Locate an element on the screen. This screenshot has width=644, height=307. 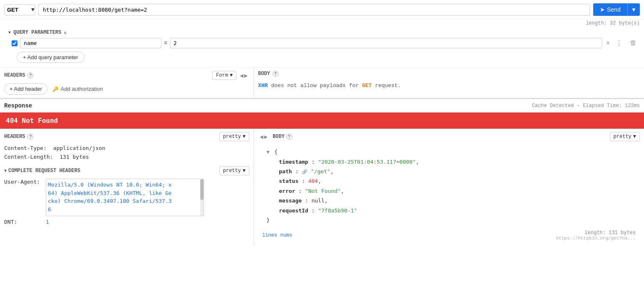
json-error-row: error : "Not Found", is located at coordinates (449, 191).